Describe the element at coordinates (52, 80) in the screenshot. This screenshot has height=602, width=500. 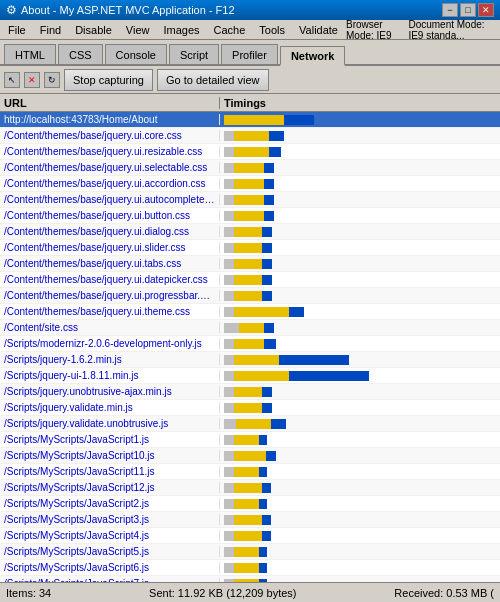
I see `refresh-icon: ↻` at that location.